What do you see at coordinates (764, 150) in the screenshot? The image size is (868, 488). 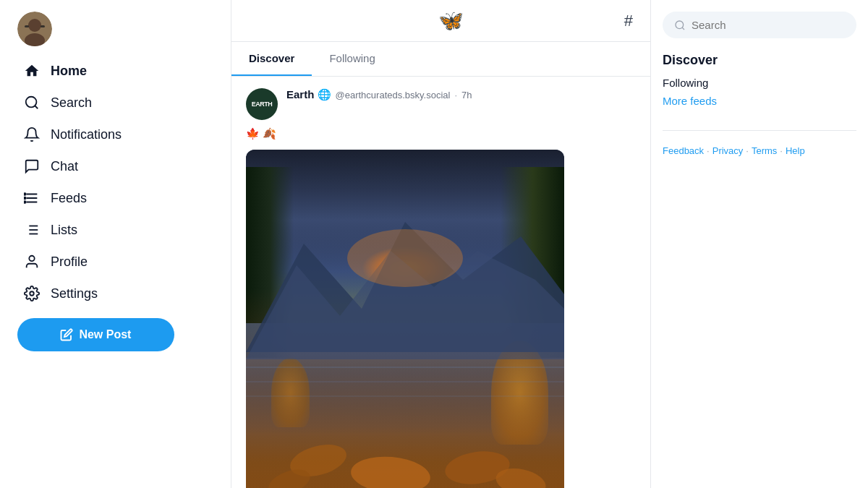 I see `terms-link: Terms` at bounding box center [764, 150].